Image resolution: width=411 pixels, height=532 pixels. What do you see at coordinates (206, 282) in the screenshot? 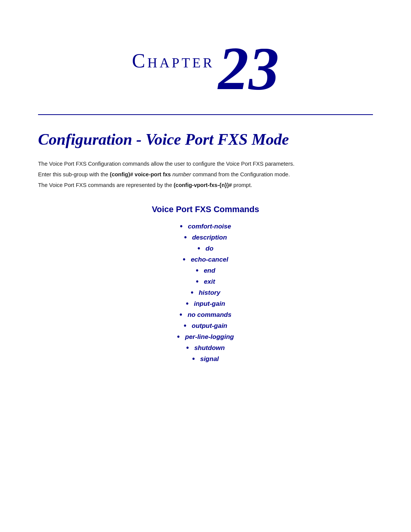
I see `command-list-item: exit` at bounding box center [206, 282].